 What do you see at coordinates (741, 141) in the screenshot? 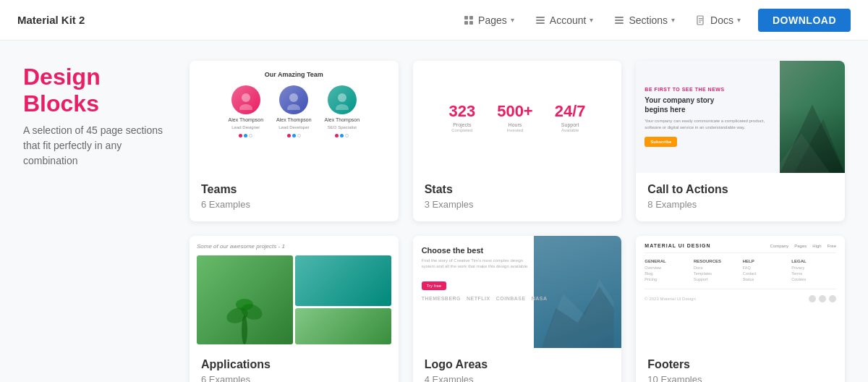
I see `card-cta: Be first to see the news Your company st…` at bounding box center [741, 141].